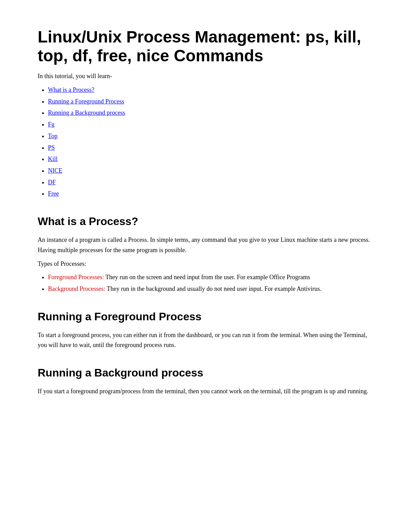  What do you see at coordinates (207, 277) in the screenshot?
I see `foreground-text: They run on the screen and need input fr…` at bounding box center [207, 277].